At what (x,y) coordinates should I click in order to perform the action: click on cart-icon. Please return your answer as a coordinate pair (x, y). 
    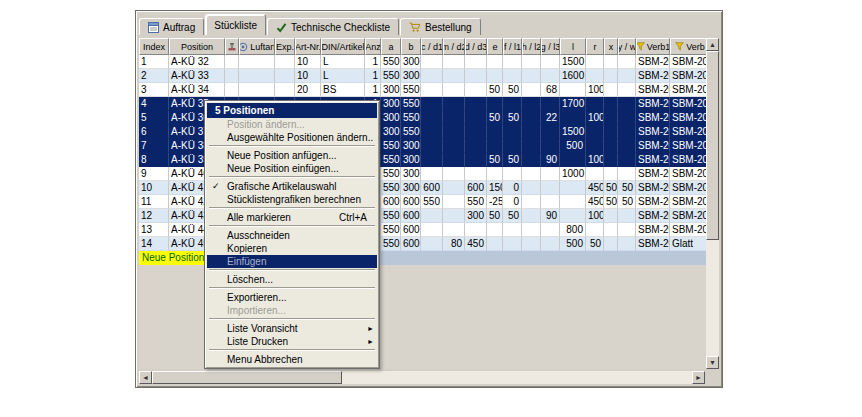
    Looking at the image, I should click on (415, 28).